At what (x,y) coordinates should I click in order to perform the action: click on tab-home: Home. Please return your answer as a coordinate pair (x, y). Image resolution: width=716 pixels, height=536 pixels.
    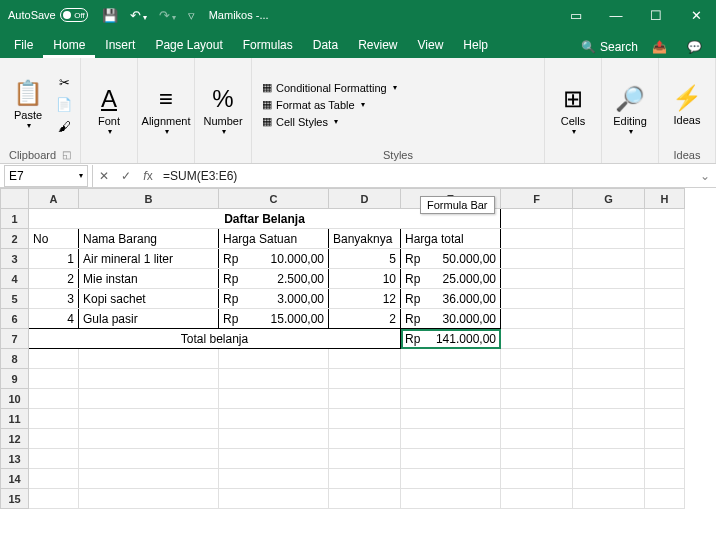
    Looking at the image, I should click on (69, 45).